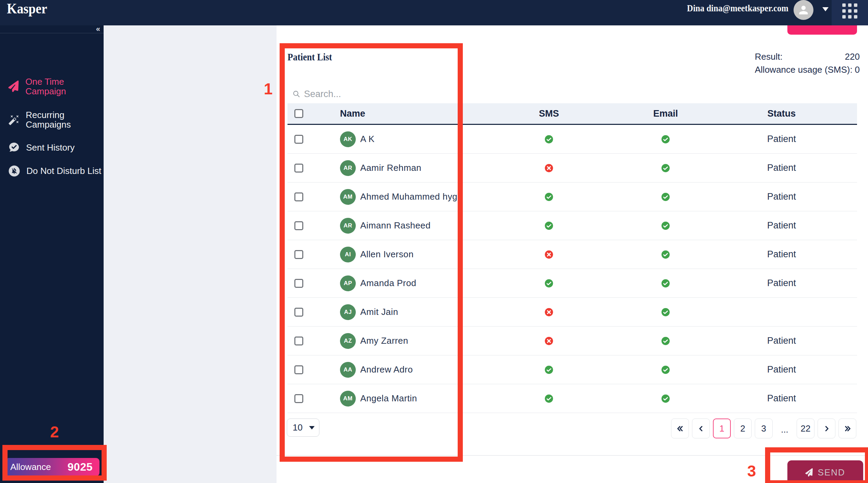 This screenshot has width=868, height=483. Describe the element at coordinates (807, 57) in the screenshot. I see `summary-row: Result: 220` at that location.